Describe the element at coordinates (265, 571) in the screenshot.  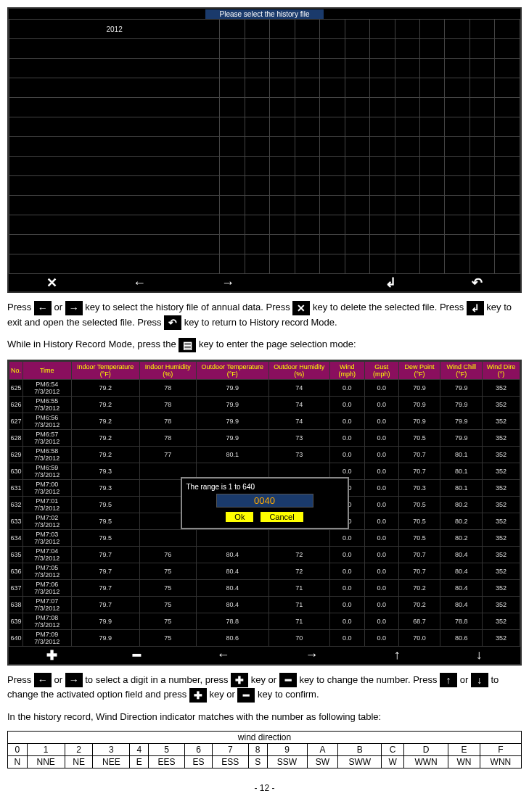
I see `table-row: 636PM7:05 7/3/201279.77580.4720.00.070.7…` at that location.